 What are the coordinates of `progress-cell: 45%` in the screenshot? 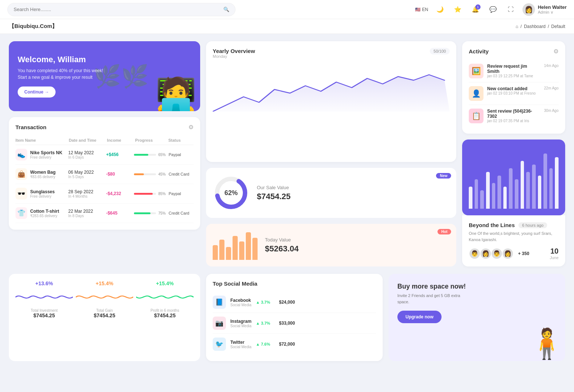 It's located at (150, 174).